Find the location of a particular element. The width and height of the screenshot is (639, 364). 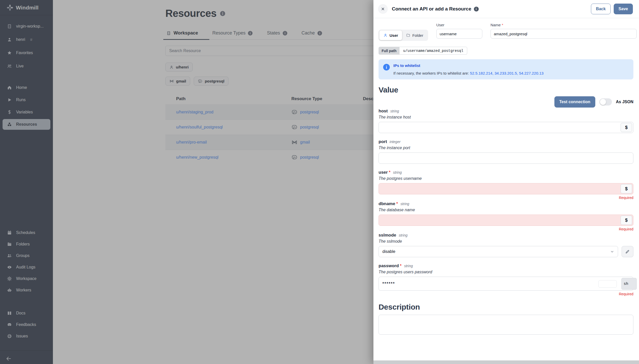

banner-title: IPs to whitelist is located at coordinates (469, 65).